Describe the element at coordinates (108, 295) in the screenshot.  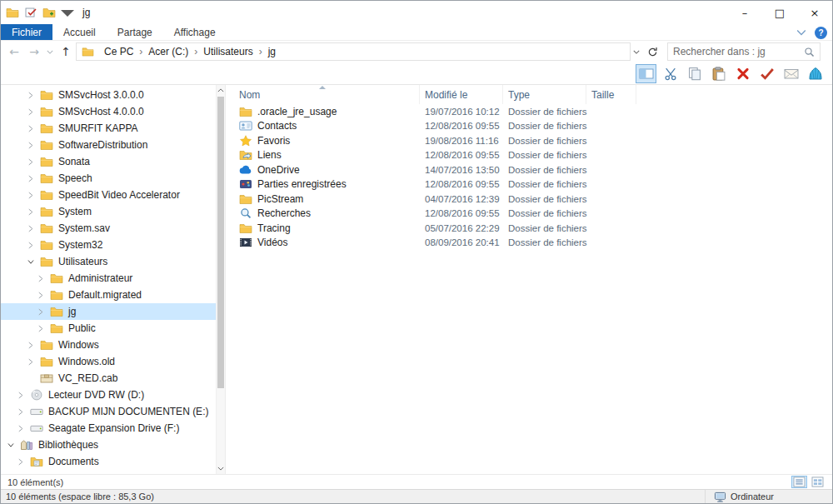
I see `tree-item: Default.migrated` at that location.